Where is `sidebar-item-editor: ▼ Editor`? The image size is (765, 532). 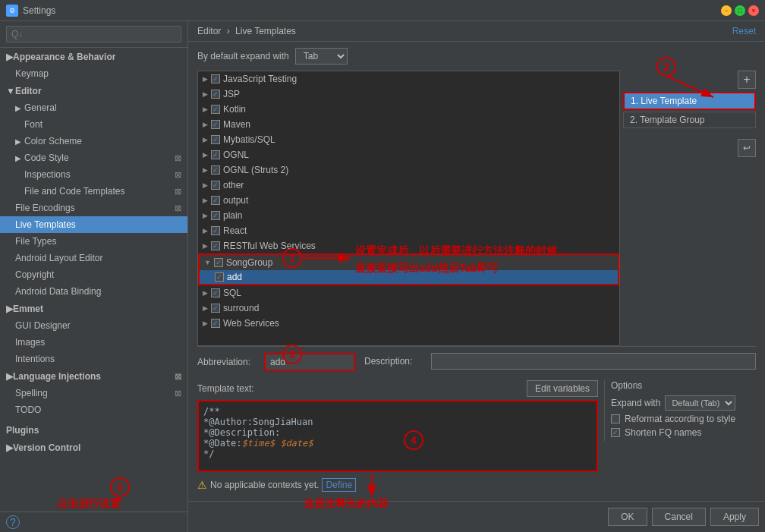
sidebar-item-editor: ▼ Editor is located at coordinates (94, 91).